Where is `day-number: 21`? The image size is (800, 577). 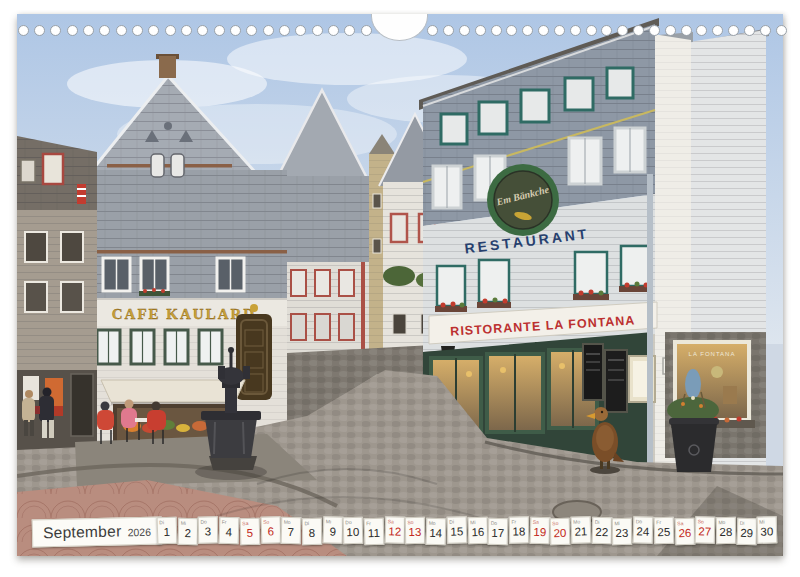 day-number: 21 is located at coordinates (581, 532).